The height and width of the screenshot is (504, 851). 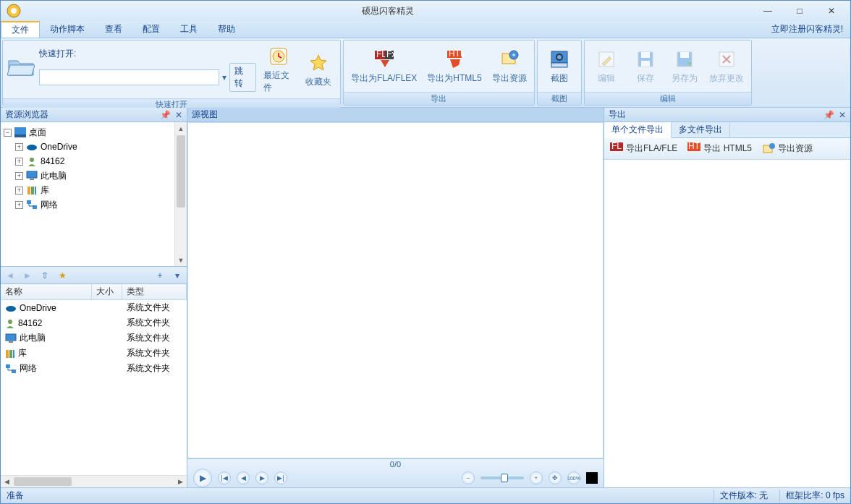 What do you see at coordinates (574, 478) in the screenshot?
I see `zoom-100-button: 100%` at bounding box center [574, 478].